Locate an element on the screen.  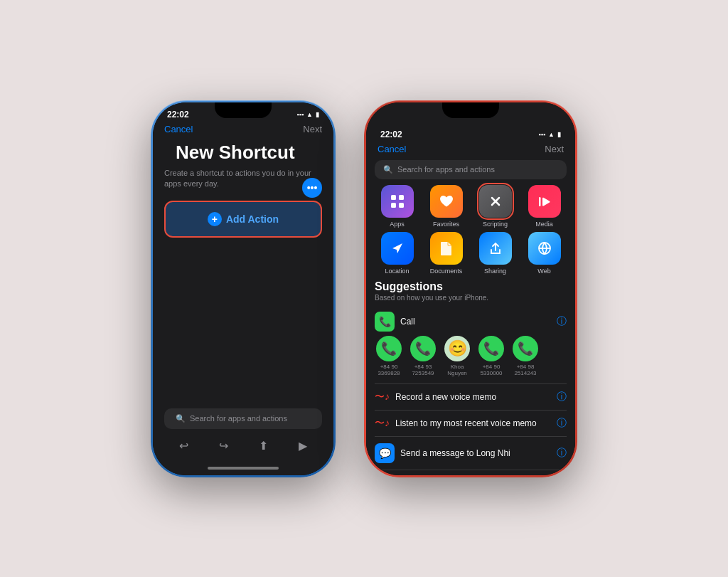
suggestion-msg-la-cay: 💬 Send a message to Lá Cây ⓘ is located at coordinates (471, 472).